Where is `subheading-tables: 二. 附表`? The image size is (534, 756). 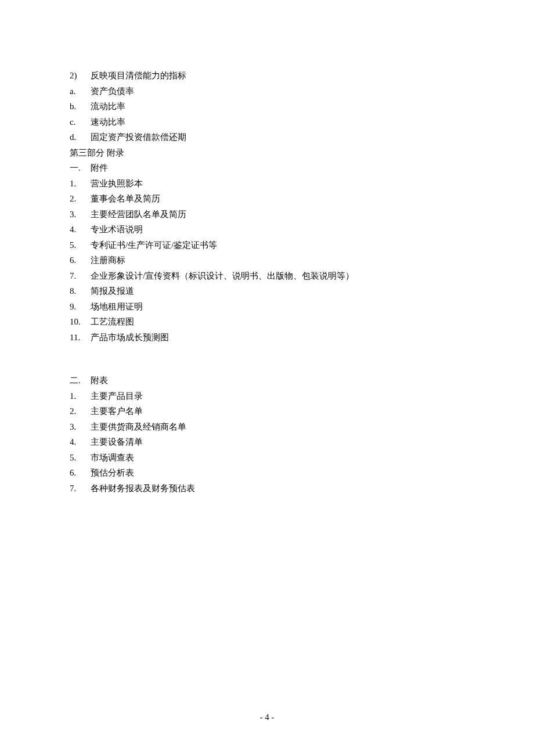 subheading-tables: 二. 附表 is located at coordinates (267, 381).